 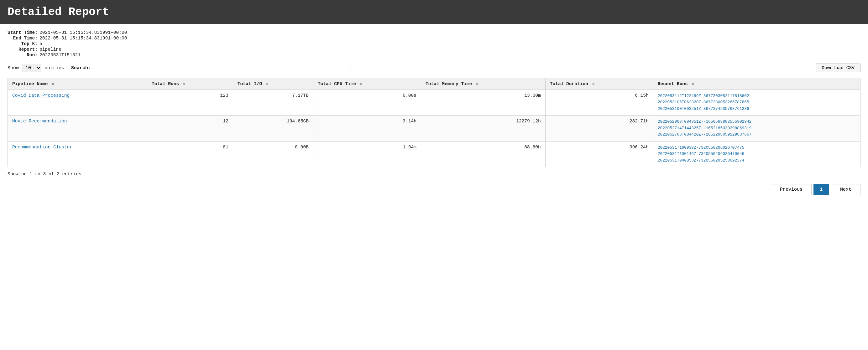 What do you see at coordinates (32, 68) in the screenshot?
I see `entries-select: 10 25 50 100` at bounding box center [32, 68].